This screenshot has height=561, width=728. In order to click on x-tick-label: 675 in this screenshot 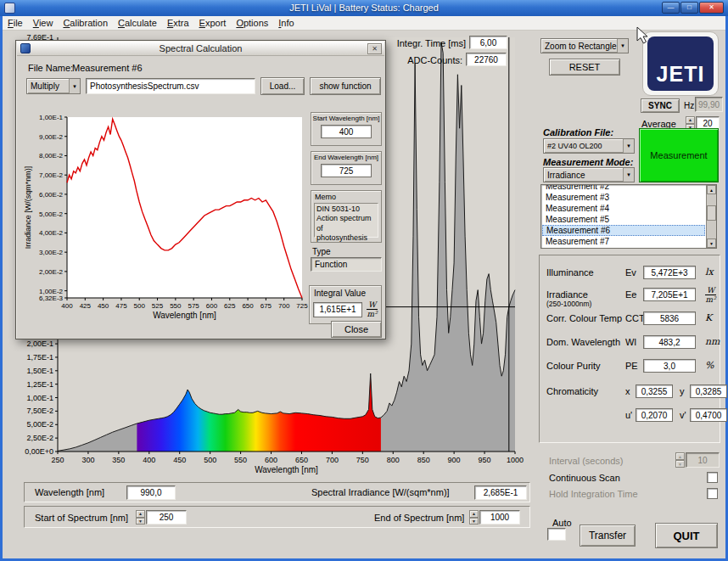, I will do `click(266, 306)`.